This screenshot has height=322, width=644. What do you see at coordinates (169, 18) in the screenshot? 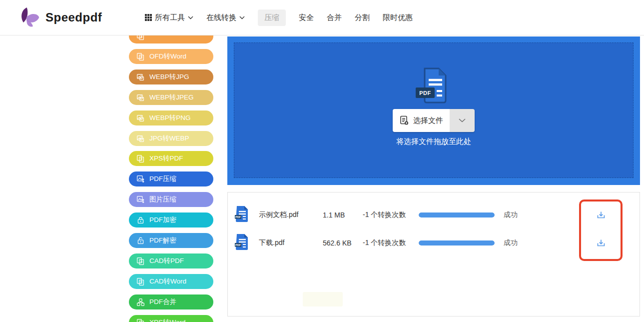
I see `nav-item-1: 所有工具` at bounding box center [169, 18].